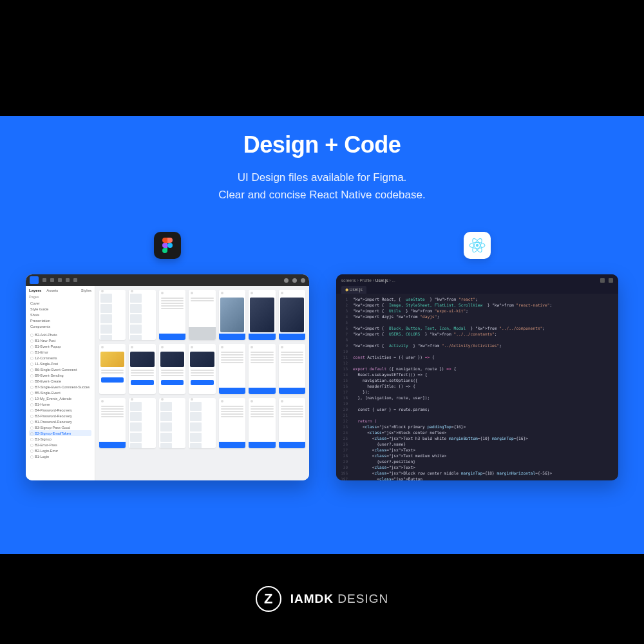  I want to click on frame-item: B2-Error-Pass, so click(61, 444).